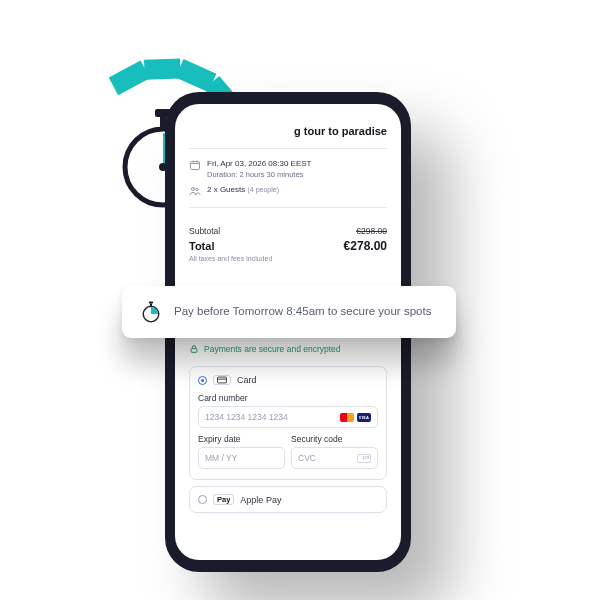 This screenshot has width=600, height=600. I want to click on datetime-text: Fri, Apr 03, 2026 08:30 EEST, so click(260, 164).